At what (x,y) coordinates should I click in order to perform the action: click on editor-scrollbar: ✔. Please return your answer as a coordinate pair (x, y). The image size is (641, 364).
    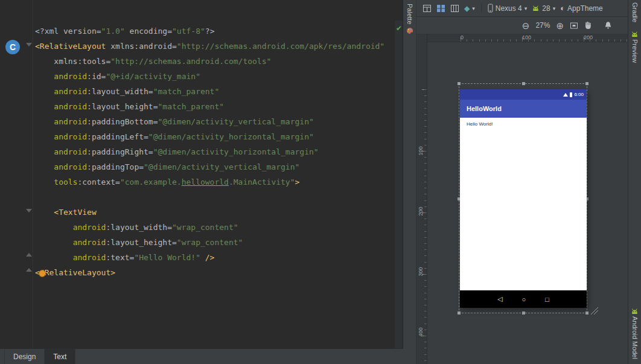
    Looking at the image, I should click on (398, 185).